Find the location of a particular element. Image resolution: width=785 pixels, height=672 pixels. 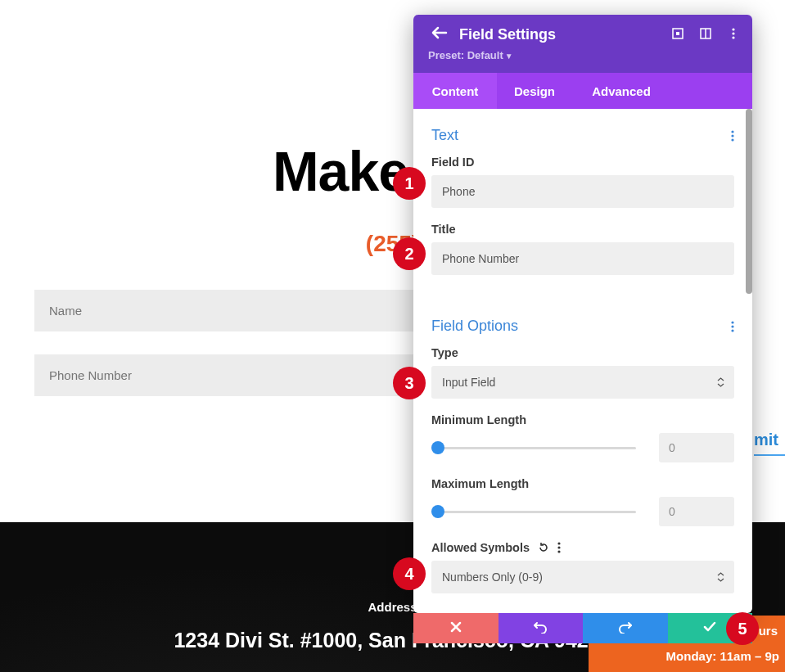

type-label: Type is located at coordinates (583, 353).